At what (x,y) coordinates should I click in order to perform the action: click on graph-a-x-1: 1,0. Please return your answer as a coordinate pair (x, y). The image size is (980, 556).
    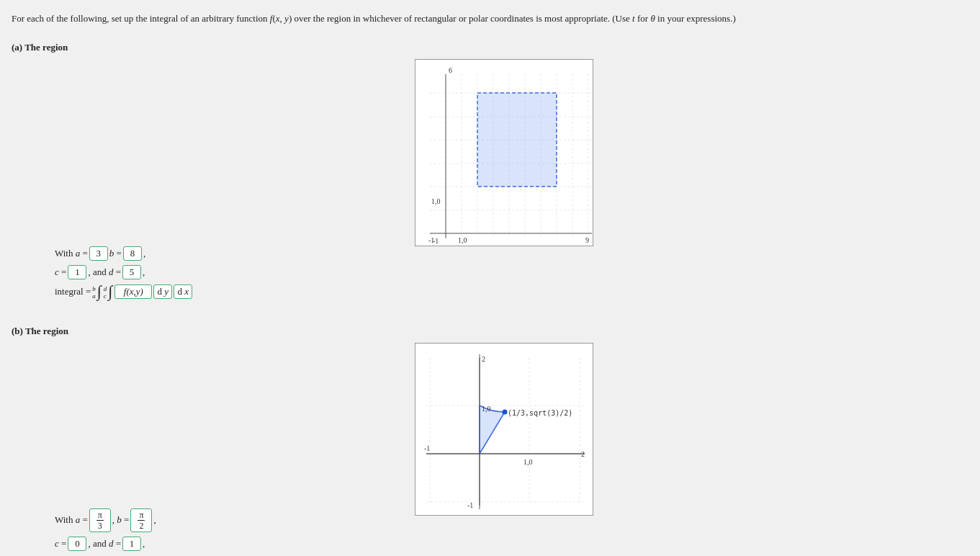
    Looking at the image, I should click on (462, 241).